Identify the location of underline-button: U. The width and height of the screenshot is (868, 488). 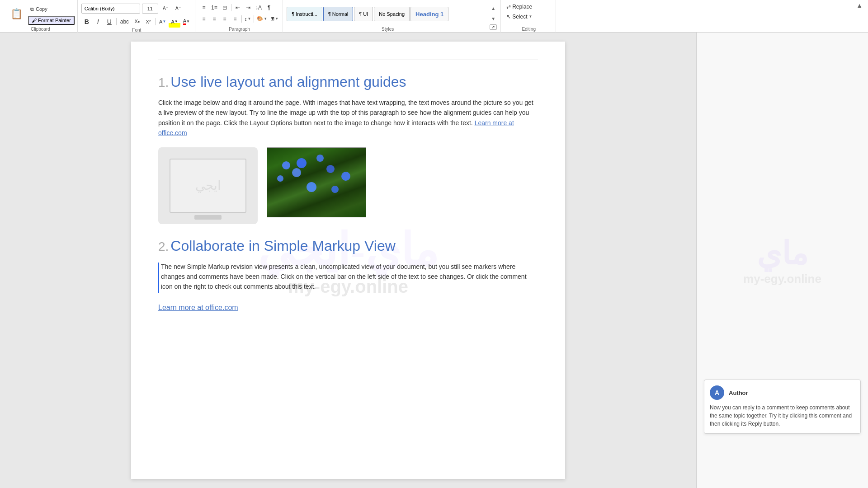
(109, 22).